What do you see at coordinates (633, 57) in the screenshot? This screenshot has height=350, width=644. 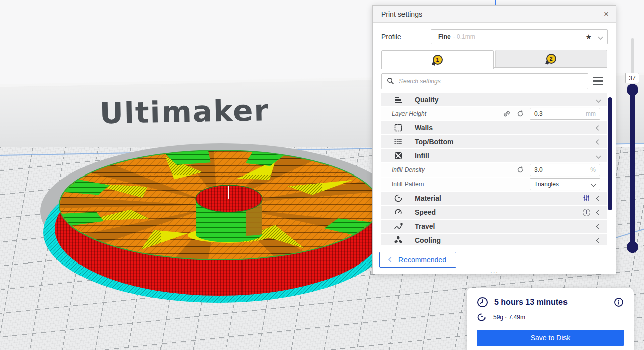 I see `layer-slider-groove` at bounding box center [633, 57].